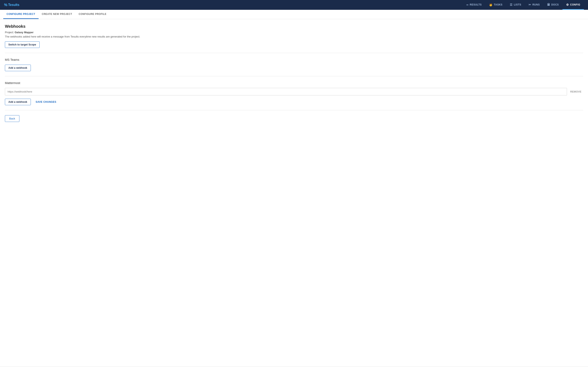 The height and width of the screenshot is (367, 588). I want to click on results-icon: ∞, so click(467, 5).